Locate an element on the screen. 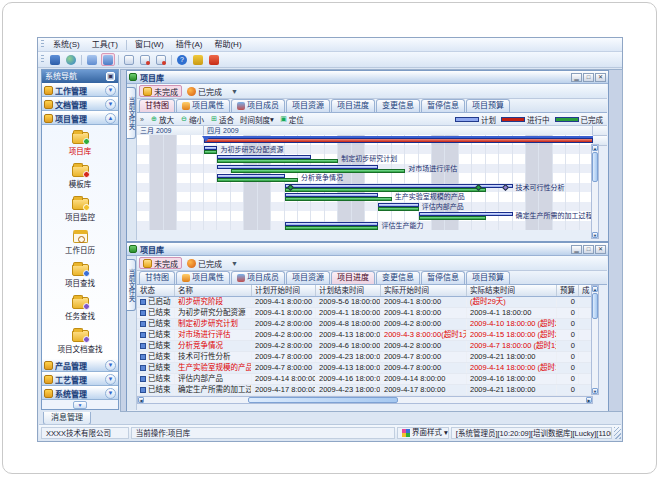  table-row: 已结束生产实验室规模的产品2009-4-7 8:00:002009-4-13 1… is located at coordinates (365, 368).